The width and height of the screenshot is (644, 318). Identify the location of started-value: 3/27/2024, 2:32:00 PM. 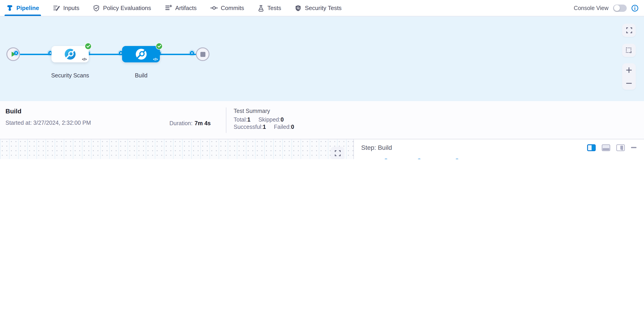
(62, 123).